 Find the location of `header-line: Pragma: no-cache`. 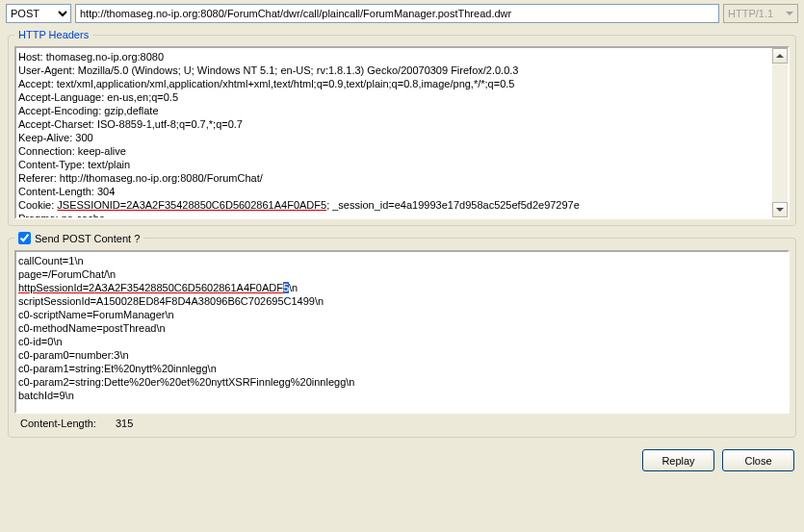

header-line: Pragma: no-cache is located at coordinates (402, 215).